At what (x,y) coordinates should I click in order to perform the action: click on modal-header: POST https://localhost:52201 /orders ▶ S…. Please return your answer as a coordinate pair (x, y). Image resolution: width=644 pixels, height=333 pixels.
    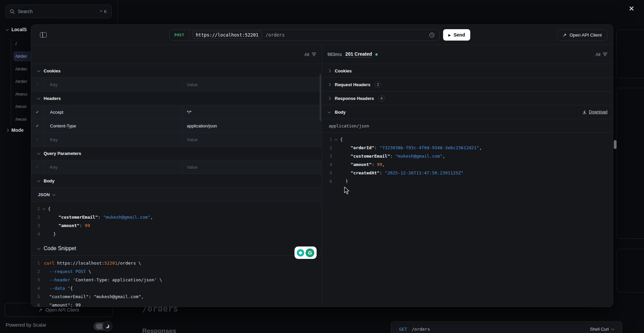
    Looking at the image, I should click on (322, 35).